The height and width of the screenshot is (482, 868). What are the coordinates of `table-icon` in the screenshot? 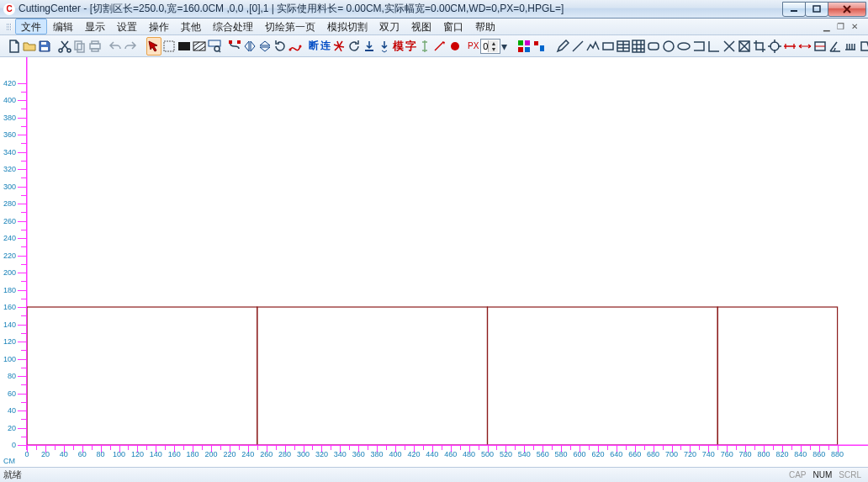 It's located at (623, 46).